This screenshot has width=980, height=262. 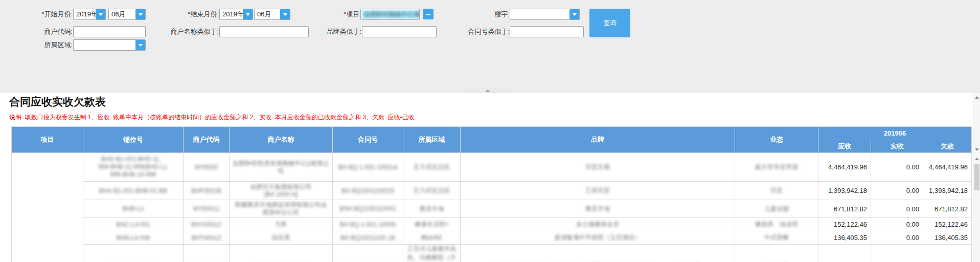 What do you see at coordinates (948, 191) in the screenshot?
I see `arrears-cell: 1,393,942.18` at bounding box center [948, 191].